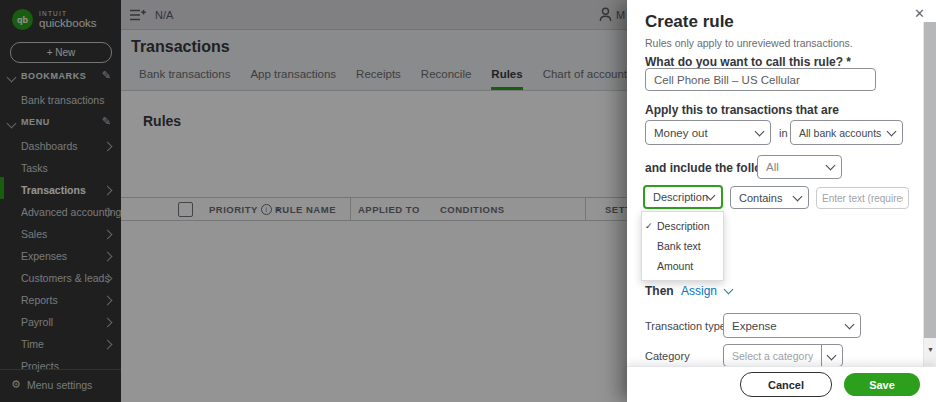 This screenshot has width=936, height=402. What do you see at coordinates (688, 291) in the screenshot?
I see `then-assign-row: Then Assign` at bounding box center [688, 291].